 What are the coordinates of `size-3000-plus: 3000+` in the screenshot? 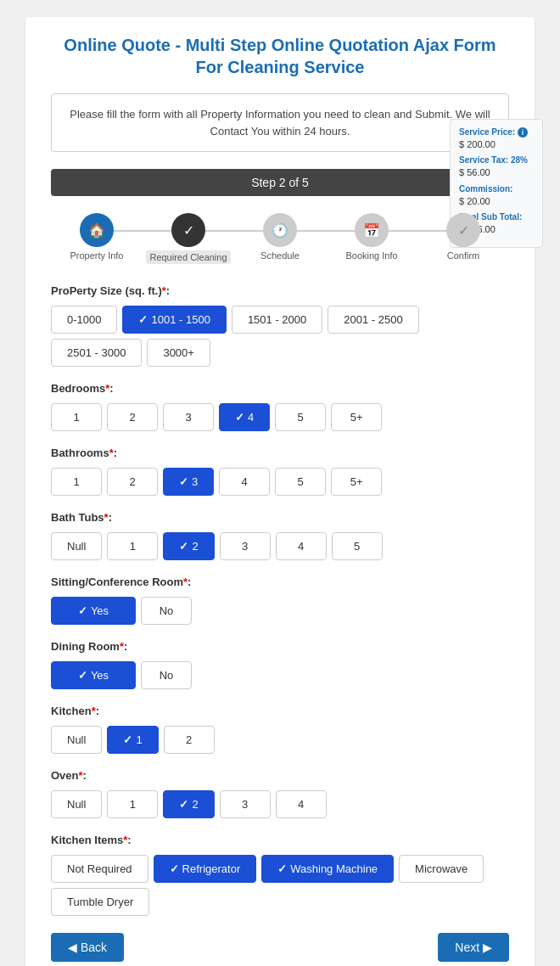 It's located at (178, 353).